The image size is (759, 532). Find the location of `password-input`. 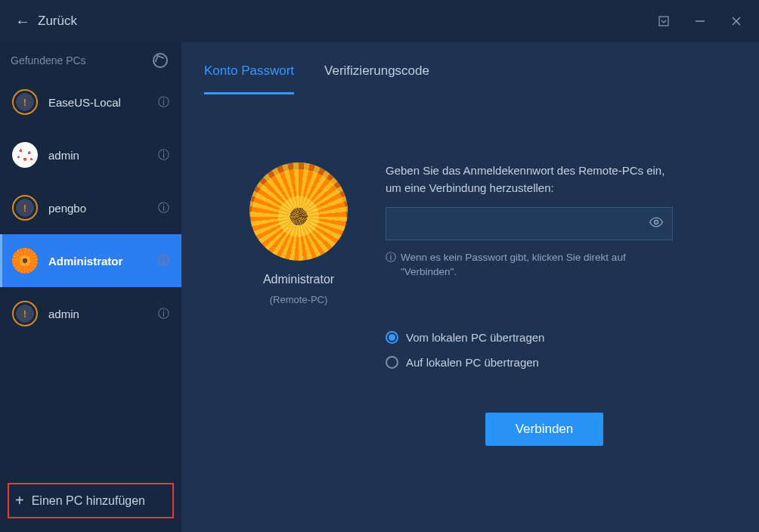

password-input is located at coordinates (529, 224).